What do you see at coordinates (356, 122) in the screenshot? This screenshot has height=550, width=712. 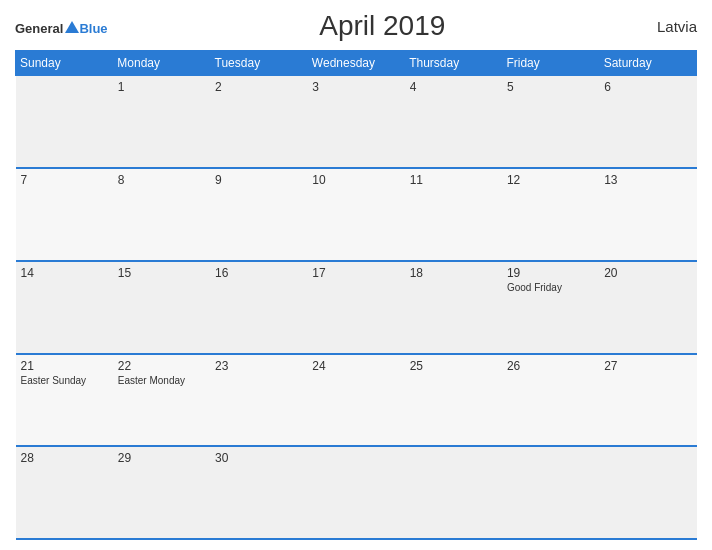 I see `calendar-day-cell: 3` at bounding box center [356, 122].